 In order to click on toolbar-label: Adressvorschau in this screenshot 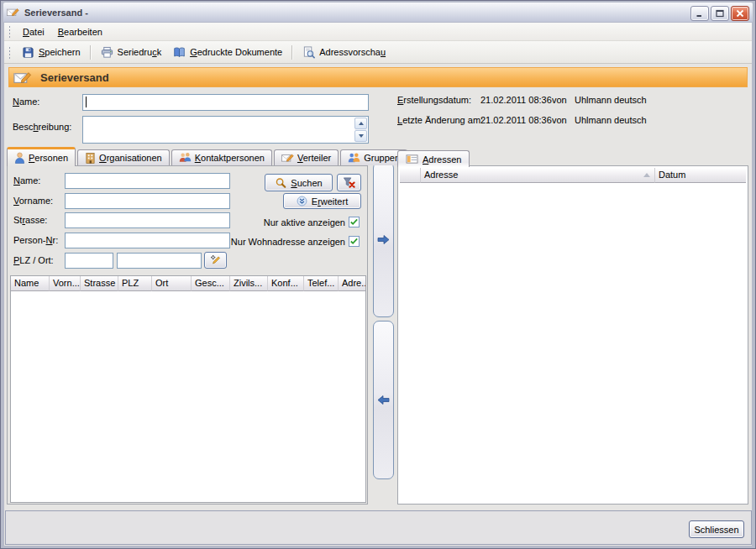, I will do `click(353, 52)`.